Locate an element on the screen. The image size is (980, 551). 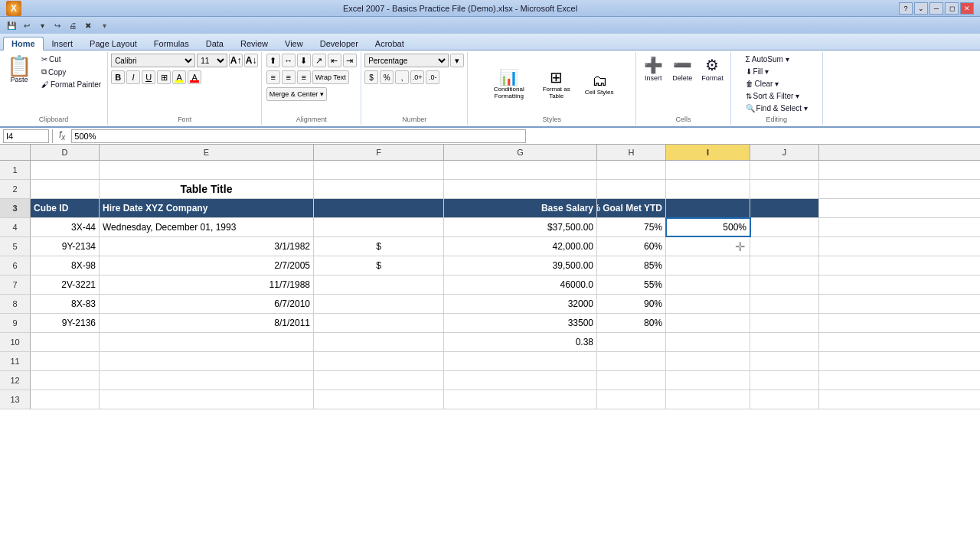
cell-g13 is located at coordinates (521, 399).